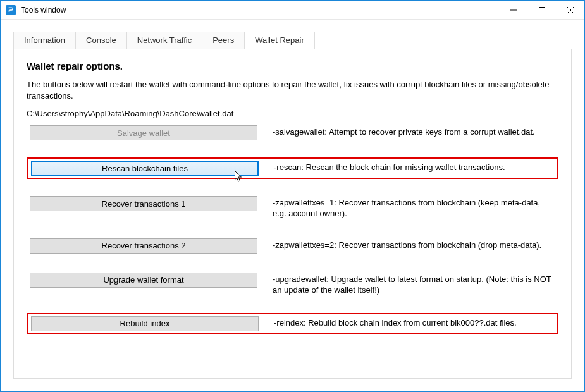 The image size is (585, 392). What do you see at coordinates (145, 324) in the screenshot?
I see `button-column: Rebuild index` at bounding box center [145, 324].